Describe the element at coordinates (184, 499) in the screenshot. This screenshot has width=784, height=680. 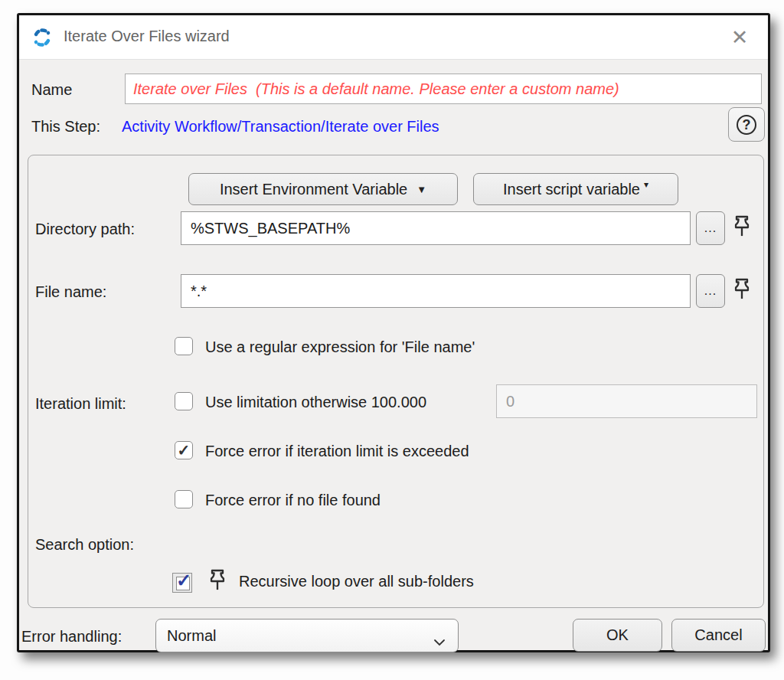
I see `force-error-no-file-checkbox: ✓` at that location.